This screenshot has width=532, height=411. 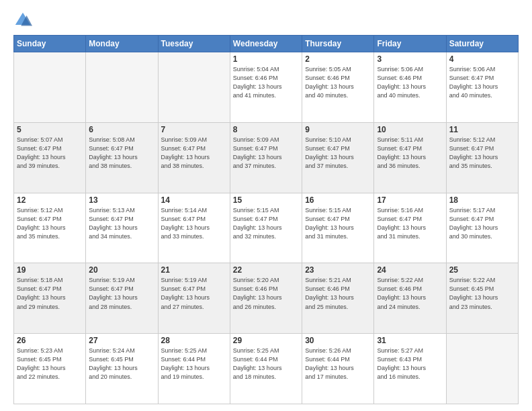 I want to click on day-number: 20, so click(x=122, y=270).